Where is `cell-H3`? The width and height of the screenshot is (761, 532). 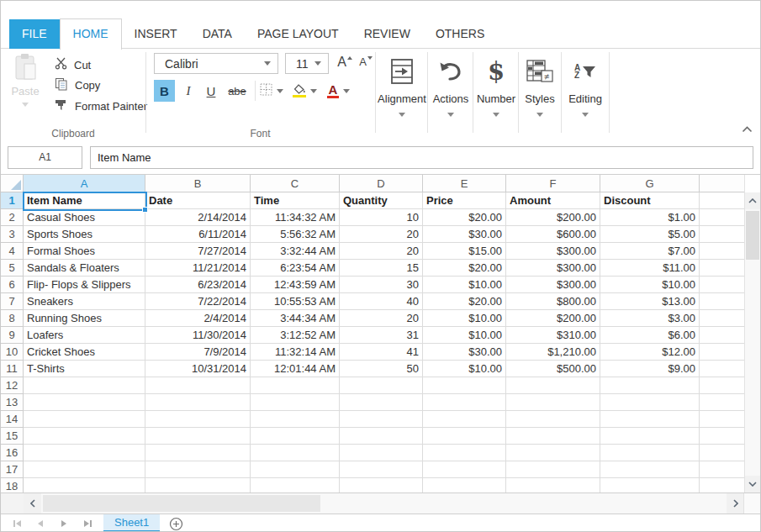
cell-H3 is located at coordinates (723, 234).